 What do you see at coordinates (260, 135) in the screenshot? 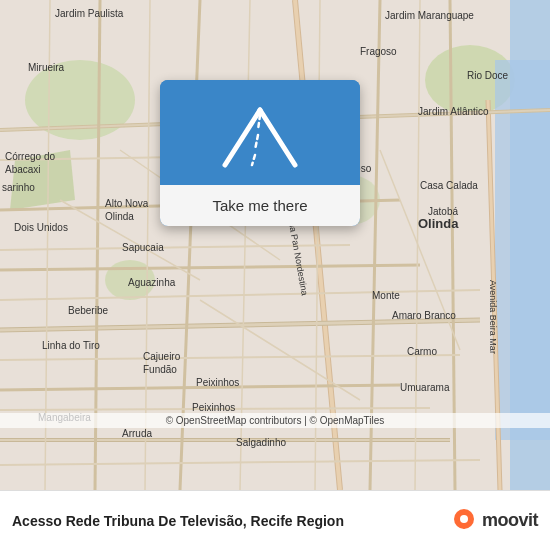
I see `road-icon` at bounding box center [260, 135].